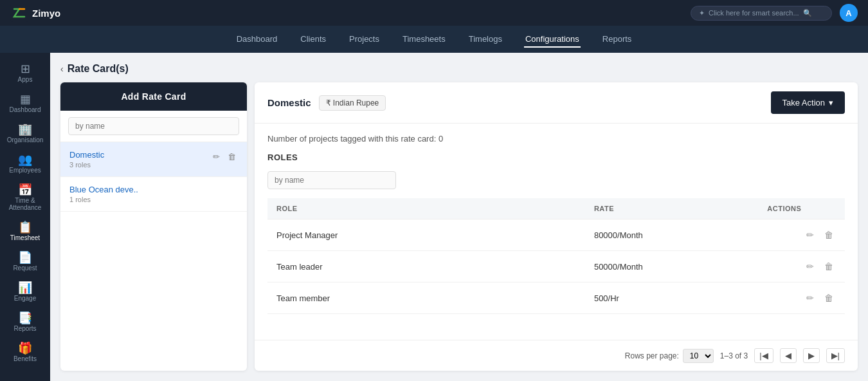 The height and width of the screenshot is (381, 868). I want to click on sidebar-item-timesheet: 📋 Timesheet, so click(25, 232).